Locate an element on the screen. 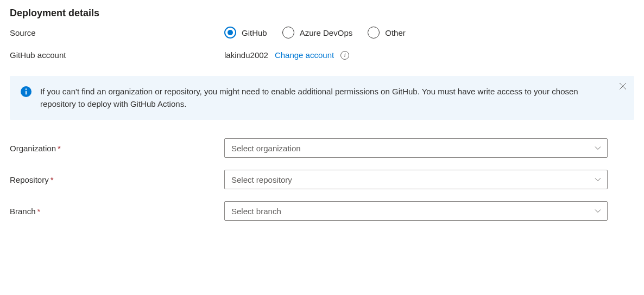 The height and width of the screenshot is (295, 644). branch-label-col: Branch* is located at coordinates (117, 211).